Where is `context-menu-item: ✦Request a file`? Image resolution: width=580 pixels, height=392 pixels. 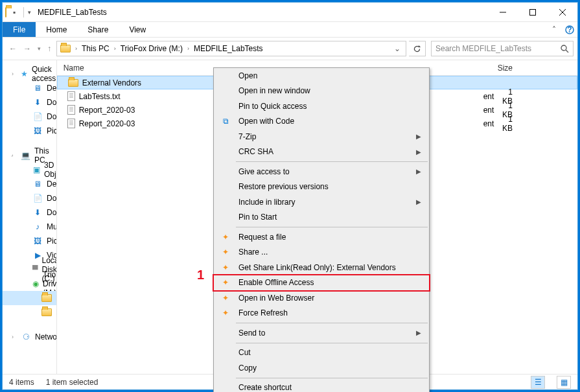 context-menu-item: ✦Request a file is located at coordinates (321, 237).